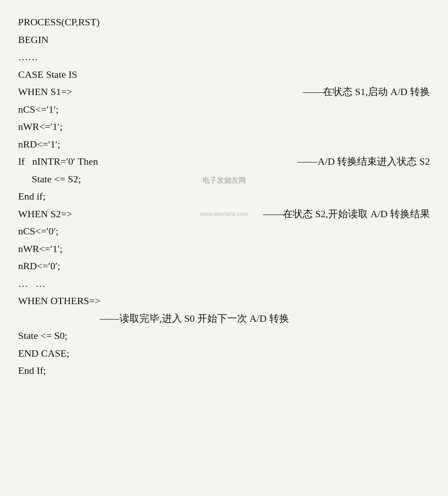 The width and height of the screenshot is (448, 496). Describe the element at coordinates (224, 57) in the screenshot. I see `line-dots1: ……` at that location.